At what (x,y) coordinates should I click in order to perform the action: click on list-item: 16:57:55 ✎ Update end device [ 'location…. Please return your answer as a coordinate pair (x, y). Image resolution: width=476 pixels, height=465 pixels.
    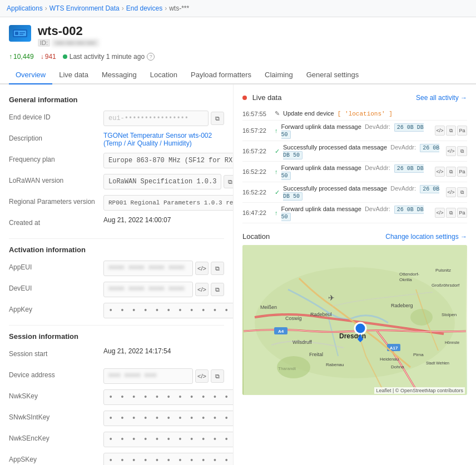
    Looking at the image, I should click on (355, 114).